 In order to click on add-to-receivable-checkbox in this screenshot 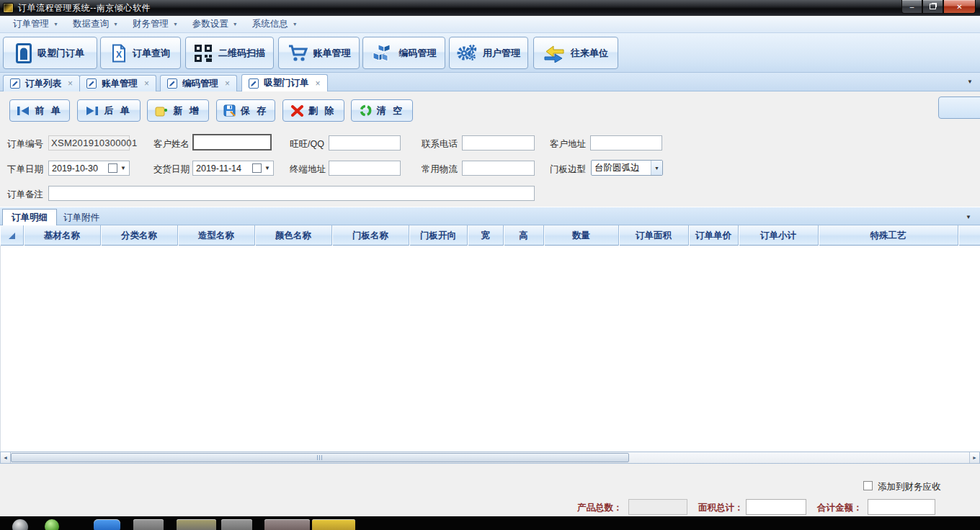, I will do `click(868, 485)`.